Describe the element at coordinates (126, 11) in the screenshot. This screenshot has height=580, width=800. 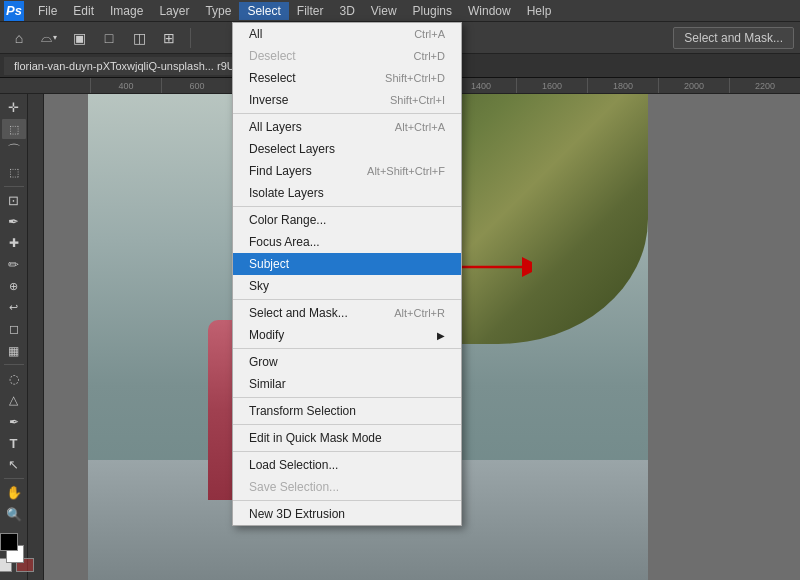
I see `menu-image: Image` at that location.